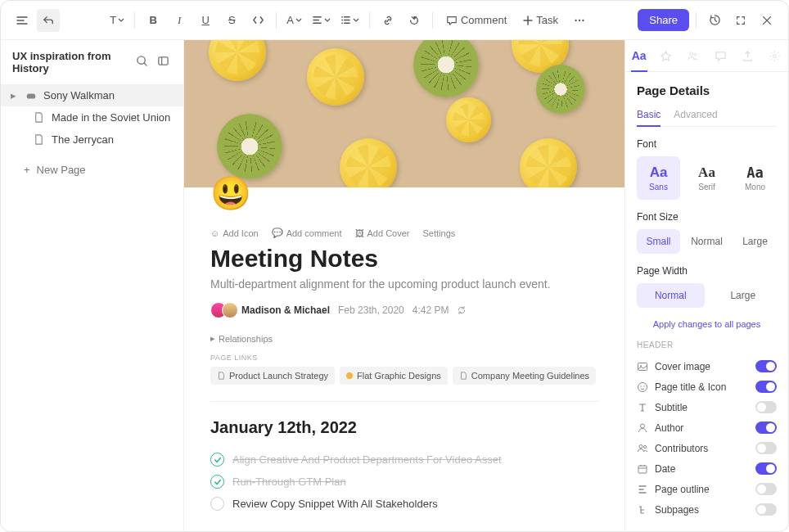 This screenshot has width=789, height=532. Describe the element at coordinates (642, 367) in the screenshot. I see `image-icon` at that location.